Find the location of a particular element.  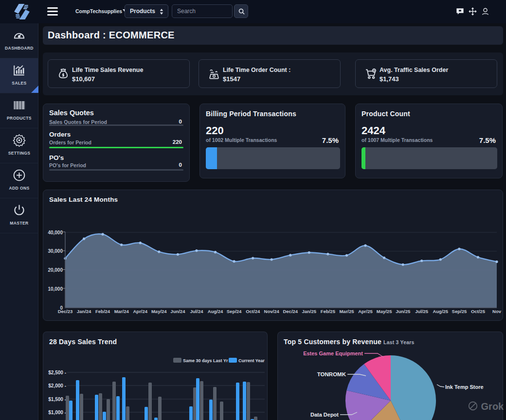

svg-text: Feb/24 is located at coordinates (103, 311).